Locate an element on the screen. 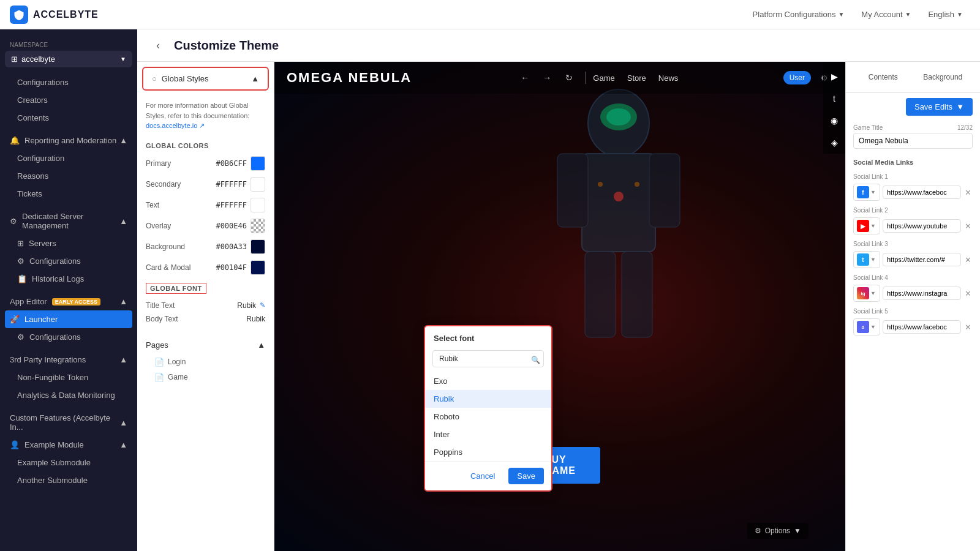 The width and height of the screenshot is (980, 551). social-link-1-label: Social Link 1 is located at coordinates (913, 175).